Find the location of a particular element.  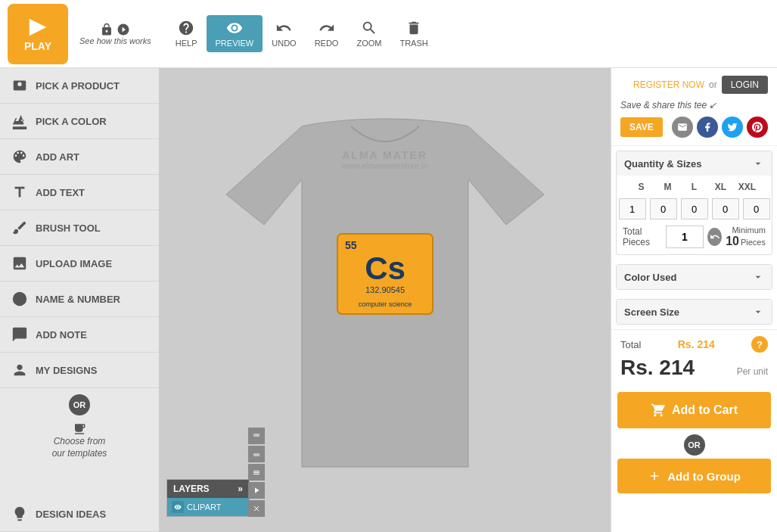

size-s-label: S is located at coordinates (642, 187).